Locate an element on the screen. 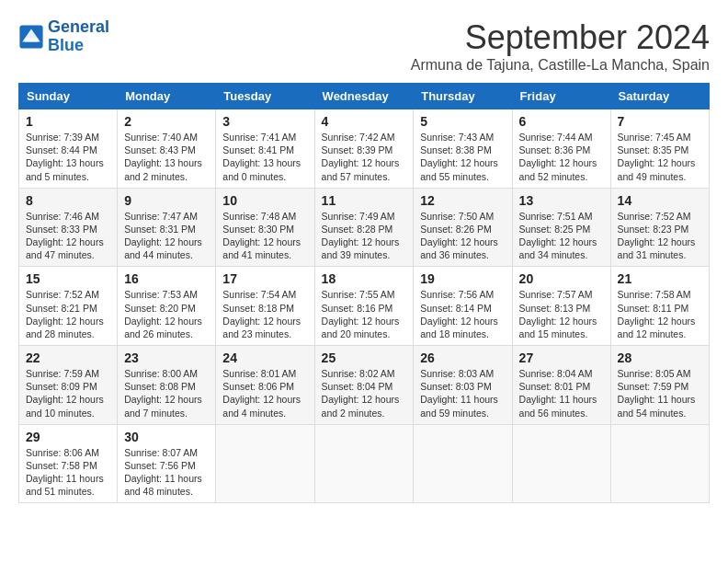 The height and width of the screenshot is (563, 728). day-number: 30 is located at coordinates (166, 437).